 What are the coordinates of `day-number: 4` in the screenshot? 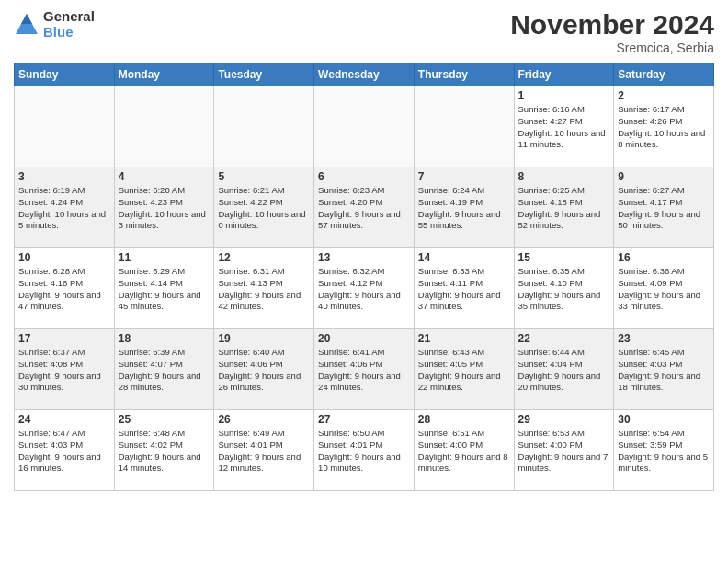 It's located at (165, 177).